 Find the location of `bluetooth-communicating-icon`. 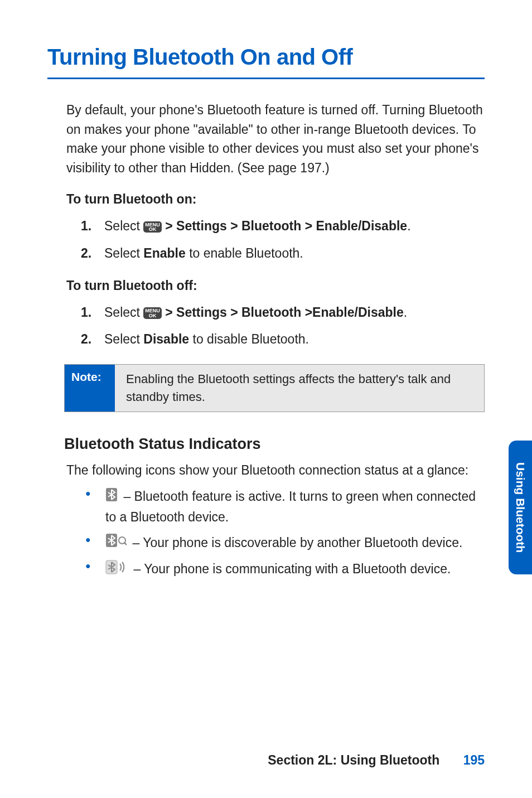

bluetooth-communicating-icon is located at coordinates (117, 570).